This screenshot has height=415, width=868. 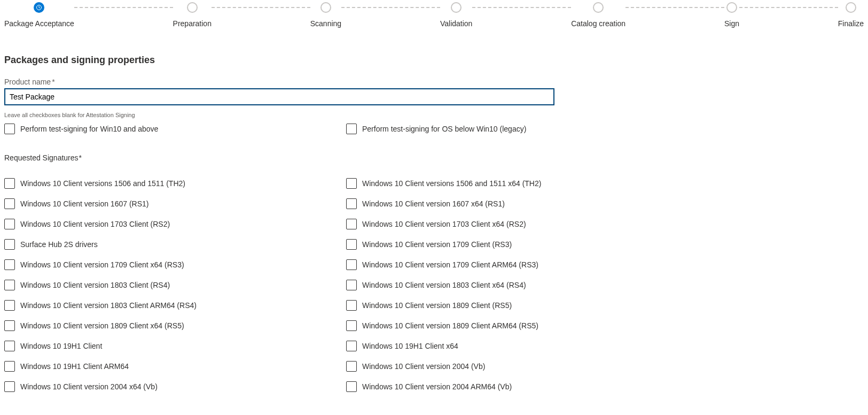 I want to click on signature-checkbox: Windows 10 Client version 1709 Client (R…, so click(x=517, y=244).